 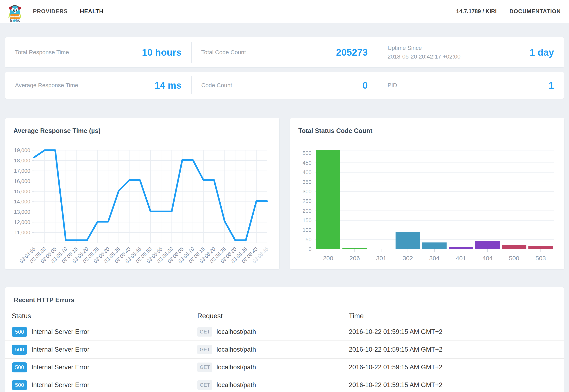 What do you see at coordinates (22, 212) in the screenshot?
I see `svg-text: 13,000` at bounding box center [22, 212].